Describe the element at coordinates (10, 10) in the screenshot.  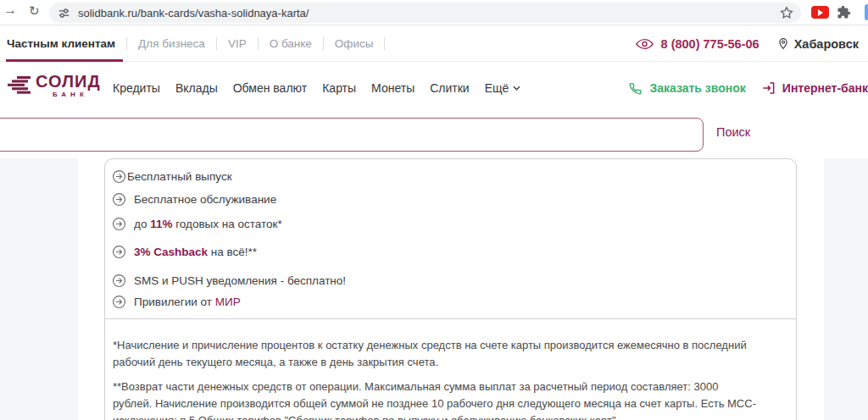
I see `forward-button: →` at that location.